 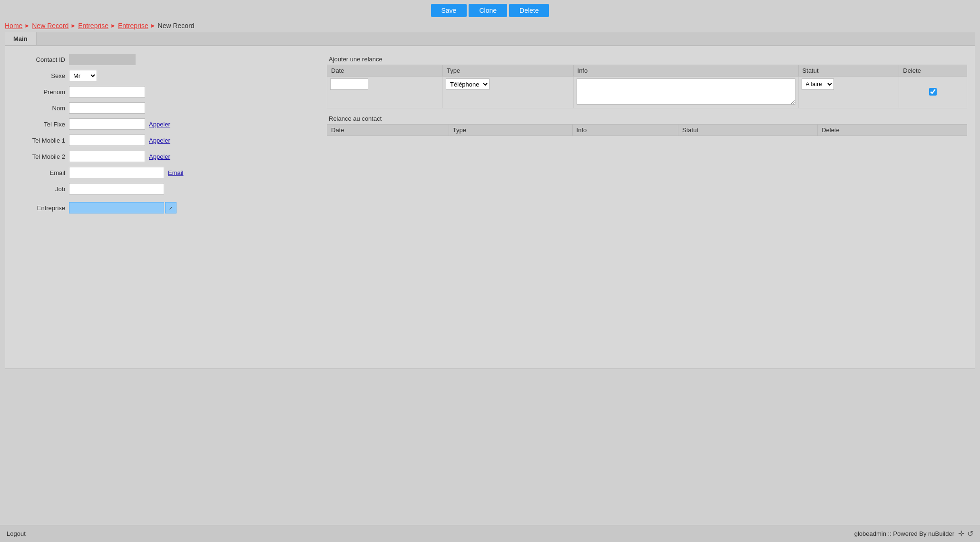 What do you see at coordinates (933, 92) in the screenshot?
I see `ajouter-delete-checkbox` at bounding box center [933, 92].